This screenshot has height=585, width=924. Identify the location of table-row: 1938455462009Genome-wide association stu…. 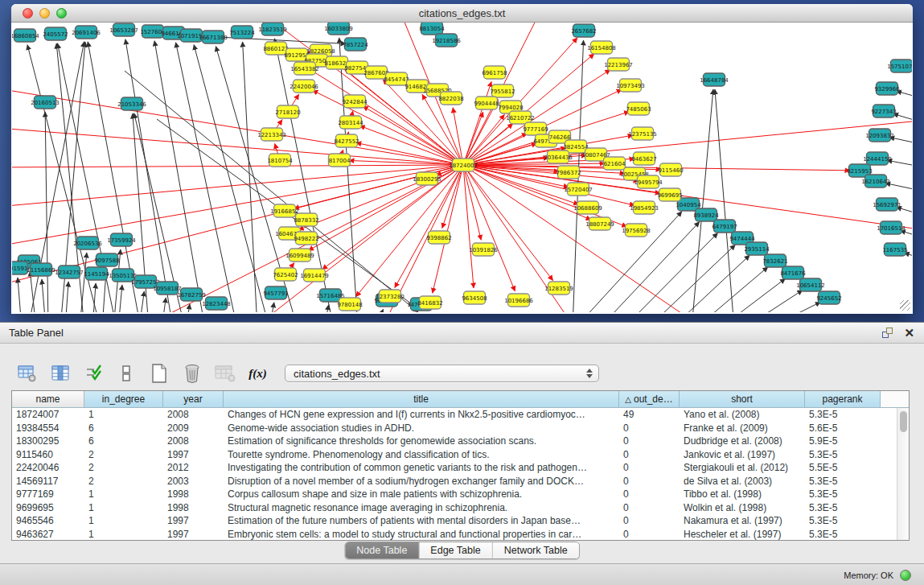
(460, 428).